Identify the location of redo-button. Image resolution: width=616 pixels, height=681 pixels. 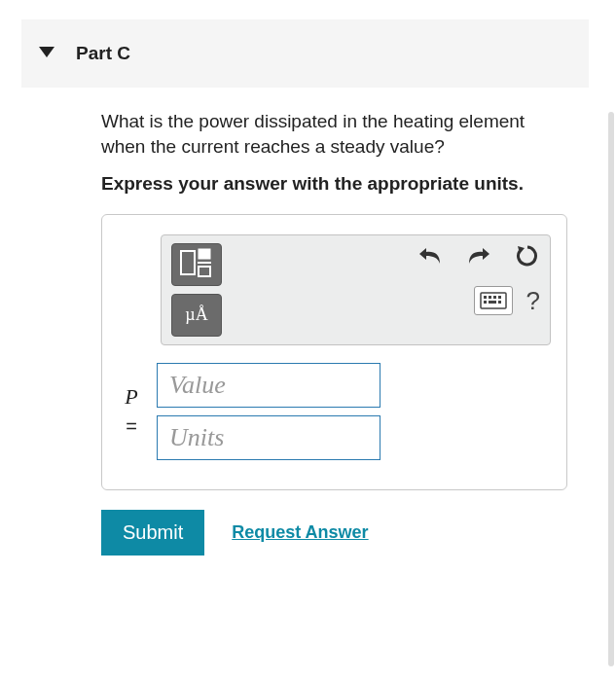
(479, 256).